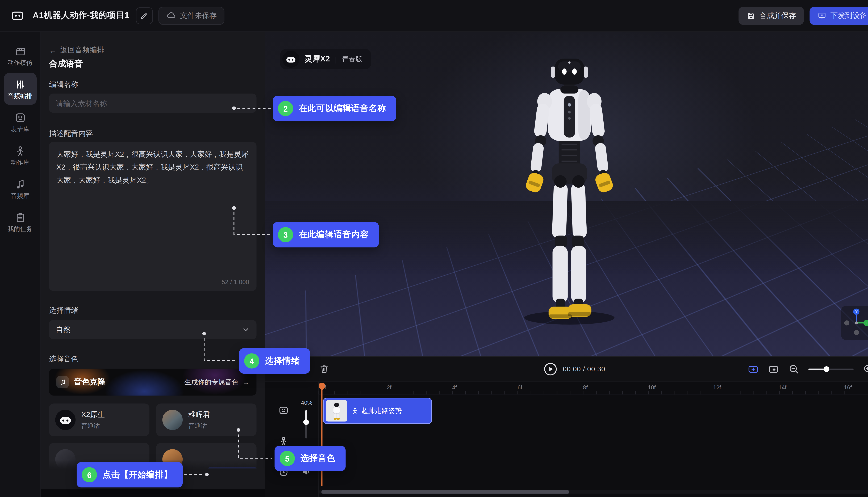 Image resolution: width=868 pixels, height=497 pixels. What do you see at coordinates (153, 216) in the screenshot?
I see `voice-content-box: 大家好，我是灵犀X2，很高兴认识大家，大家好，我是灵犀X2，很高兴认识大家，大家…` at bounding box center [153, 216].